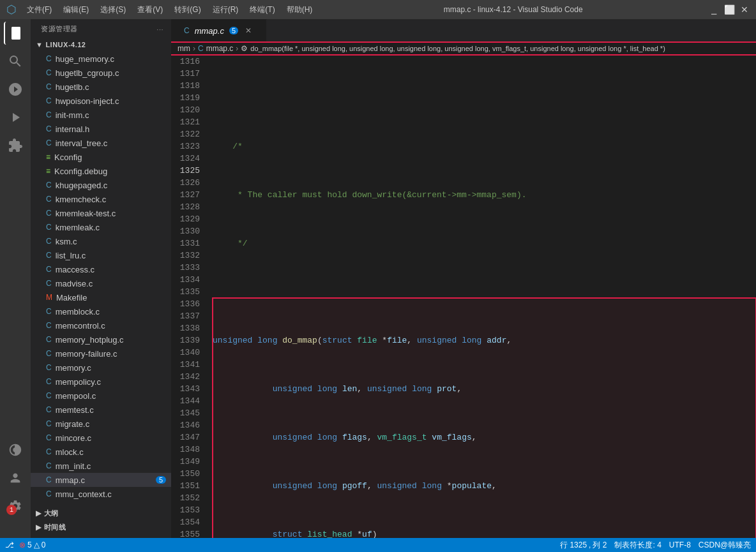  Describe the element at coordinates (185, 134) in the screenshot. I see `ln-1322: 1322` at that location.